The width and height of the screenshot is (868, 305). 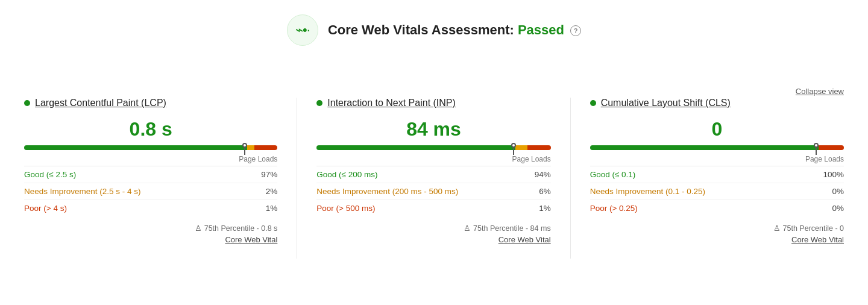 What do you see at coordinates (27, 103) in the screenshot?
I see `metric-dot-lcp` at bounding box center [27, 103].